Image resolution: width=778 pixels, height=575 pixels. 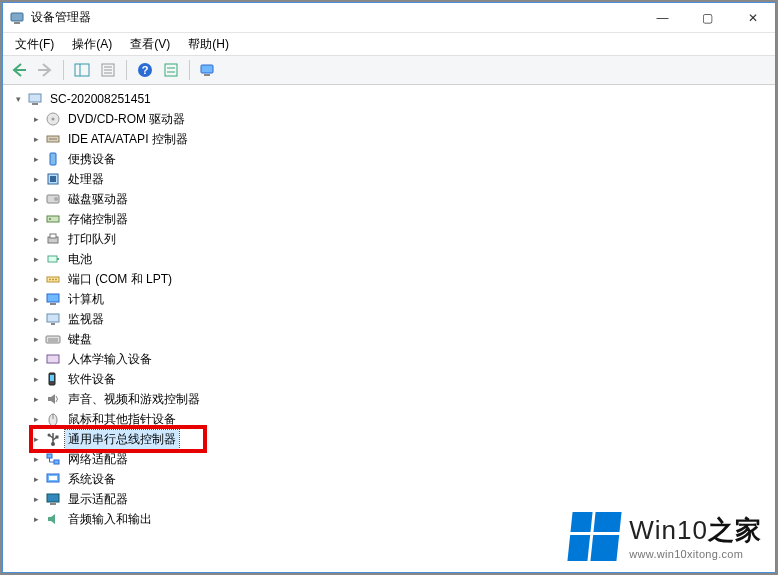 I want to click on arrow-left-icon, so click(x=19, y=70).